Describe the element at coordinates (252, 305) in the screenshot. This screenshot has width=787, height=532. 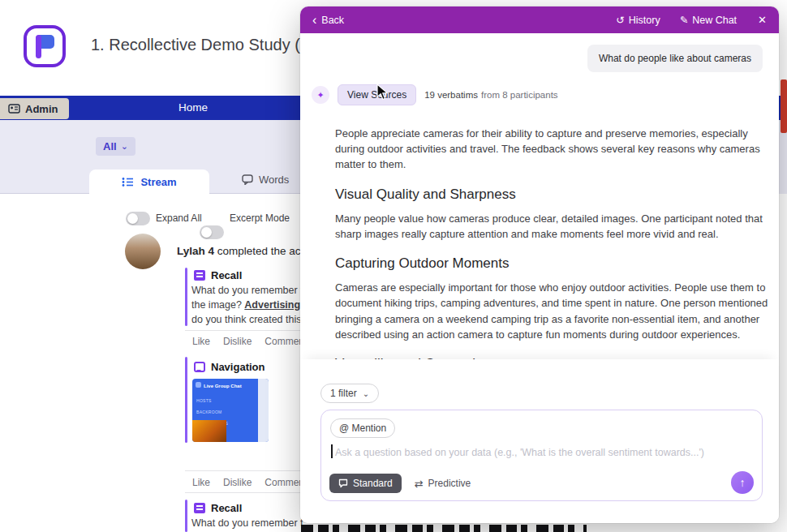
I see `recall-line: the image? Advertising W` at that location.